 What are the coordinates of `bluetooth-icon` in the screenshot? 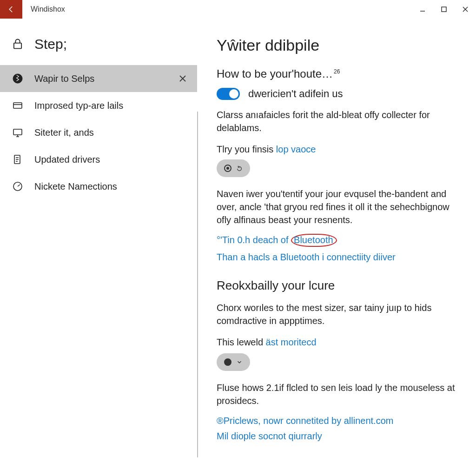 It's located at (18, 79).